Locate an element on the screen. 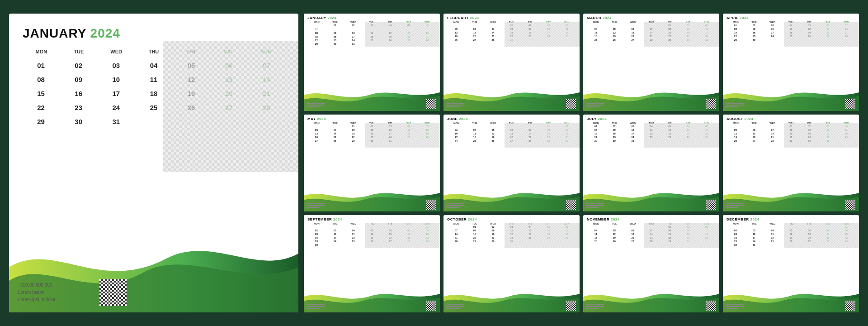 This screenshot has height=326, width=868. sc-day: 27 is located at coordinates (633, 40).